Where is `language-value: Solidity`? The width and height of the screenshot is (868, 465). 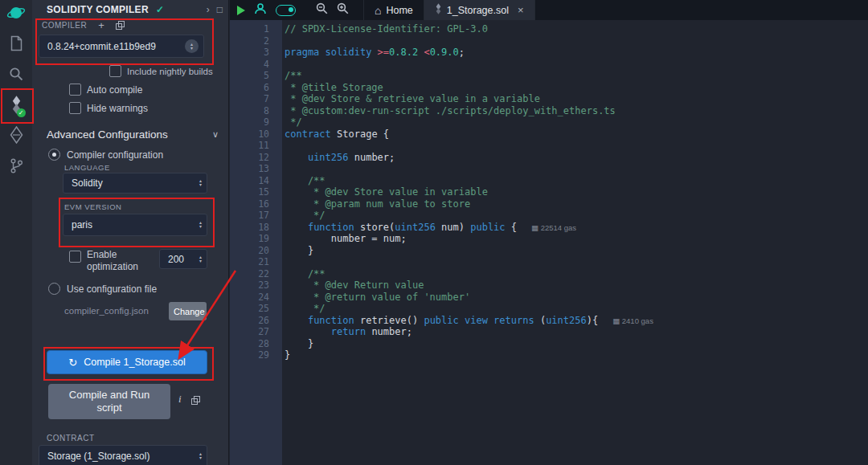 language-value: Solidity is located at coordinates (135, 183).